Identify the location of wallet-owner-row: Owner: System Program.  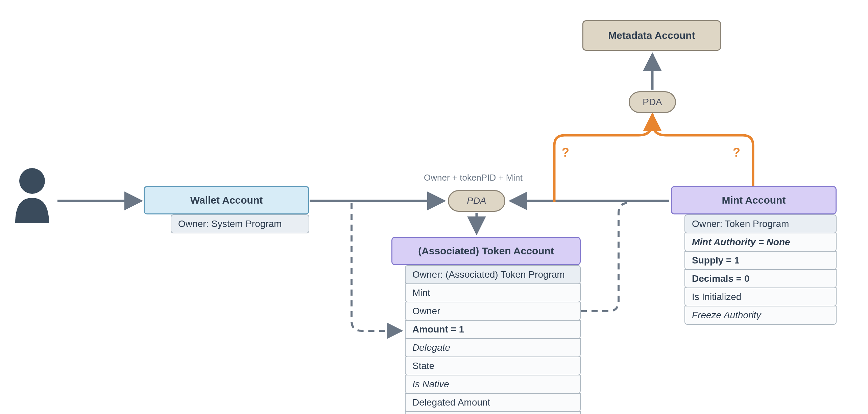
(240, 224).